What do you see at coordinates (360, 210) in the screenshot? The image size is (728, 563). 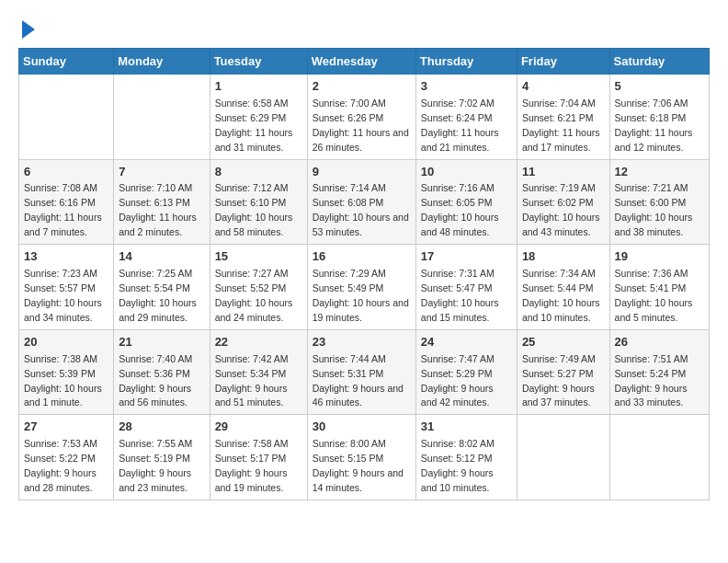 I see `day-info: Sunrise: 7:14 AM Sunset: 6:08 PM Dayligh…` at bounding box center [360, 210].